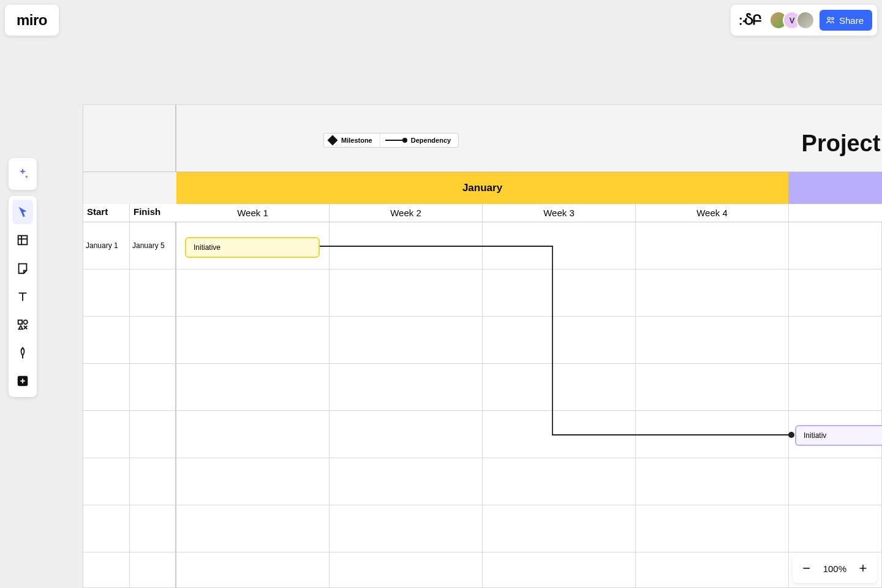 This screenshot has width=882, height=588. Describe the element at coordinates (153, 246) in the screenshot. I see `cell-finish: January 5` at that location.